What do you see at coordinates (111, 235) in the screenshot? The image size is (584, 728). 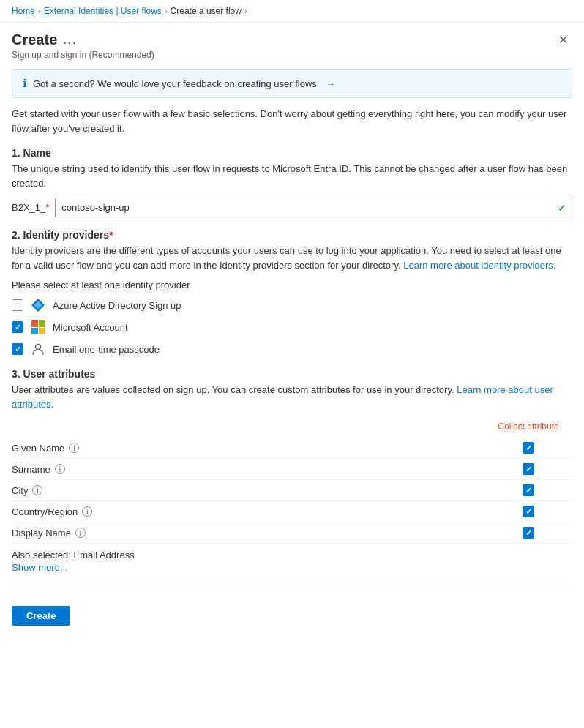 I see `section2-required: *` at bounding box center [111, 235].